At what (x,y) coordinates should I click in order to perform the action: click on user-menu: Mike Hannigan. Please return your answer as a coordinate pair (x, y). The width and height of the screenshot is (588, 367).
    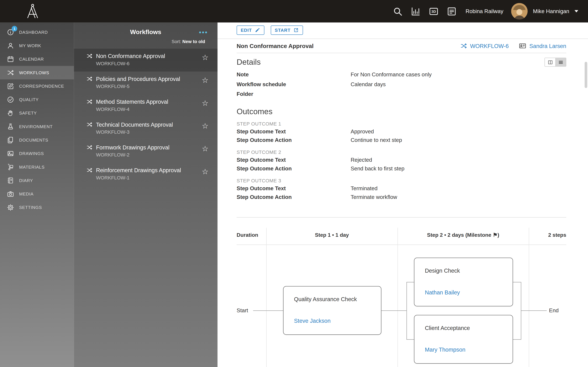
    Looking at the image, I should click on (545, 11).